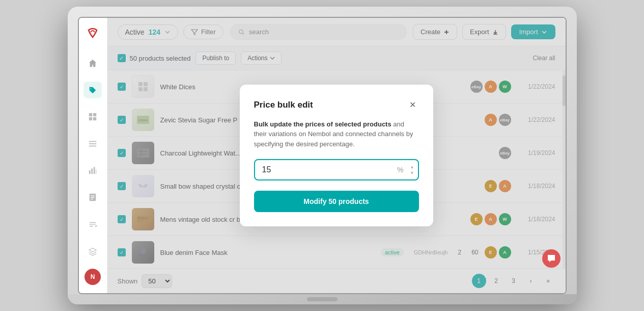  What do you see at coordinates (93, 156) in the screenshot?
I see `sidebar: N` at bounding box center [93, 156].